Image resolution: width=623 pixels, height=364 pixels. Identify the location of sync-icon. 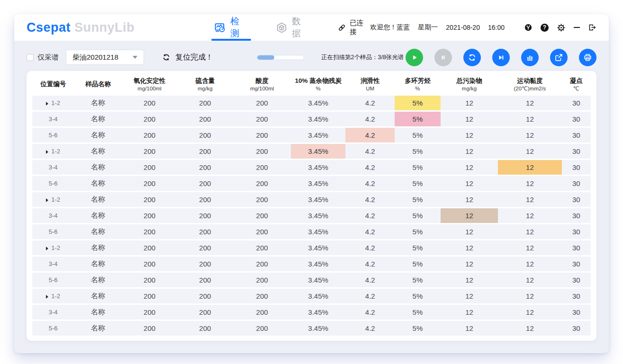
(472, 58).